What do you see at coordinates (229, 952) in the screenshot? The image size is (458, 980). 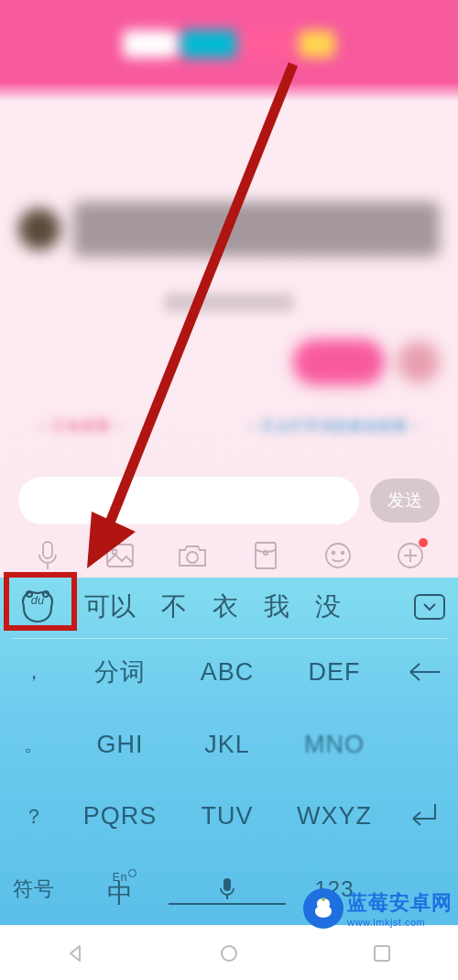 I see `system-navbar` at bounding box center [229, 952].